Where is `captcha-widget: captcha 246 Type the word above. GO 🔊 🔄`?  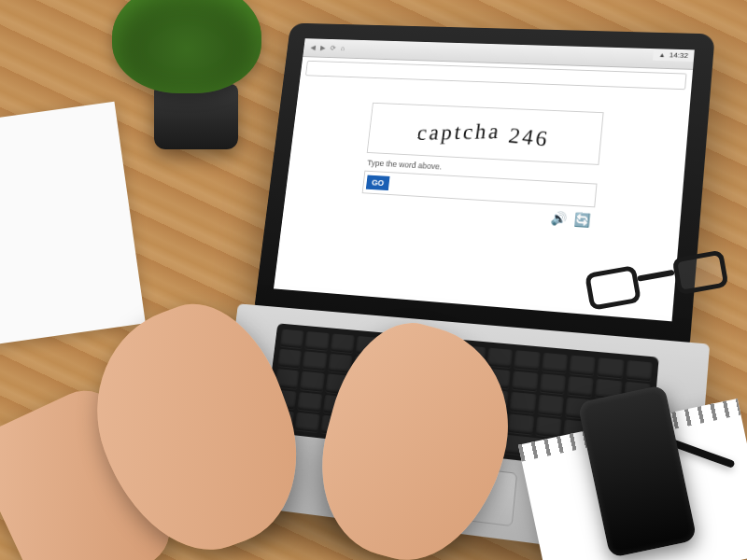 captcha-widget: captcha 246 Type the word above. GO 🔊 🔄 is located at coordinates (477, 209).